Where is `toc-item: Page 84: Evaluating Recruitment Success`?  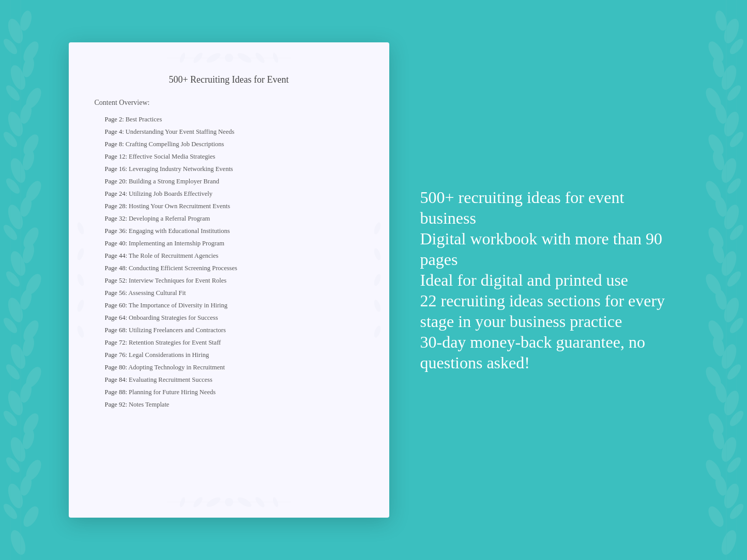
toc-item: Page 84: Evaluating Recruitment Success is located at coordinates (234, 380).